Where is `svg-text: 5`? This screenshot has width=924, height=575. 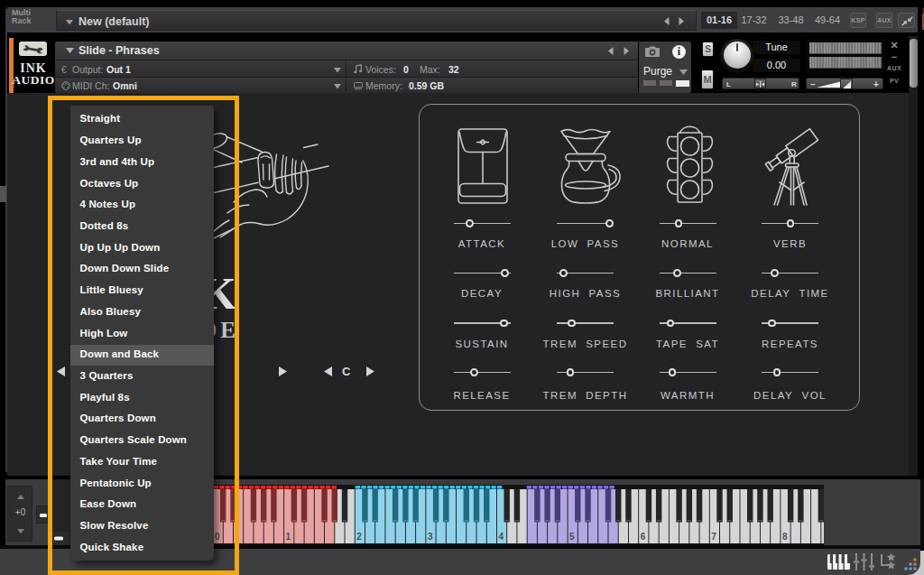 svg-text: 5 is located at coordinates (572, 536).